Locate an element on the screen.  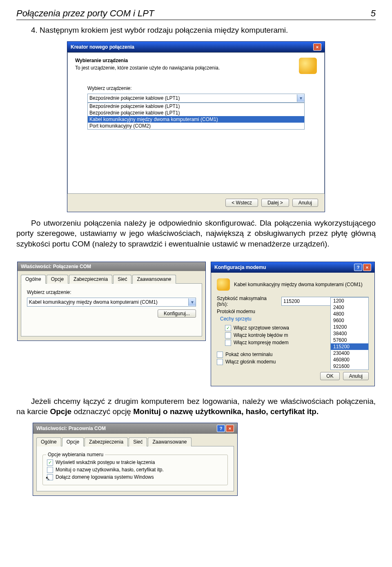
paragraph-1: 4. Następnym krokiem jest wybór rodzaju … is located at coordinates (196, 30).